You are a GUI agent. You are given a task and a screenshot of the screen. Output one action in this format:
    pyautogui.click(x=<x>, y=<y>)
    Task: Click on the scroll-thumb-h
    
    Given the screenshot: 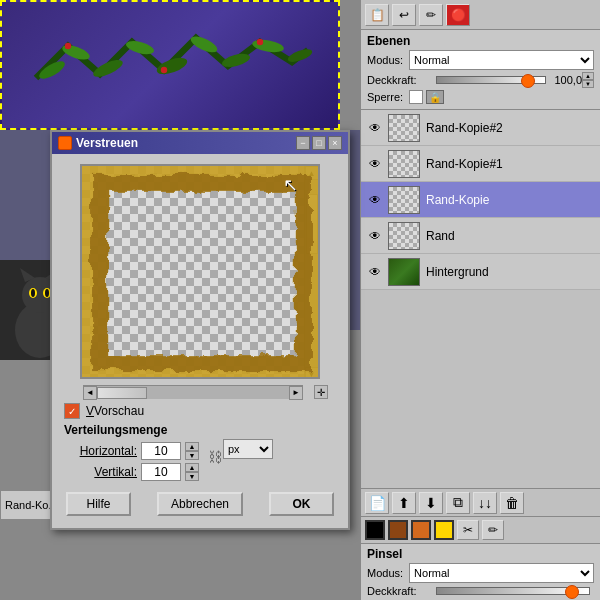 What is the action you would take?
    pyautogui.click(x=122, y=393)
    